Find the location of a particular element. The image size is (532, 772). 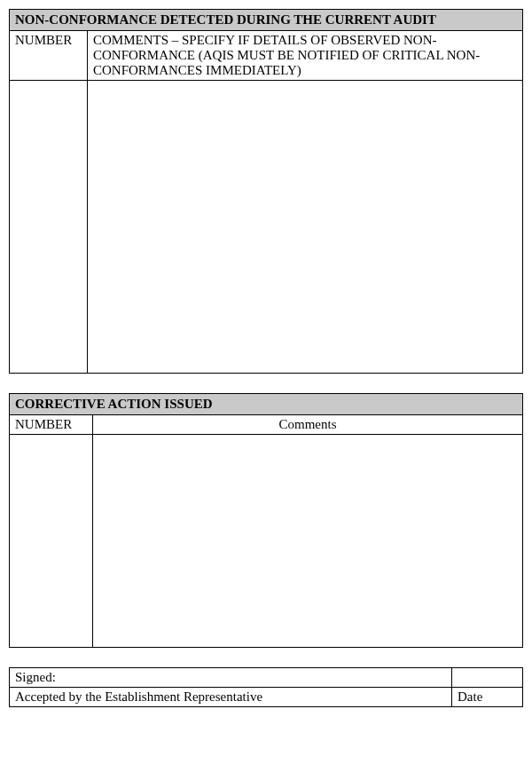

nonconformance-col-comments: COMMENTS – SPECIFY IF DETAILS OF OBSERVE… is located at coordinates (305, 56).